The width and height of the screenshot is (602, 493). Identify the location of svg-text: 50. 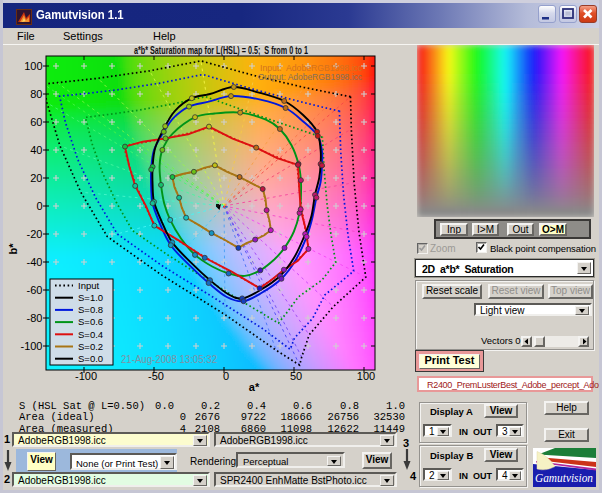
(296, 376).